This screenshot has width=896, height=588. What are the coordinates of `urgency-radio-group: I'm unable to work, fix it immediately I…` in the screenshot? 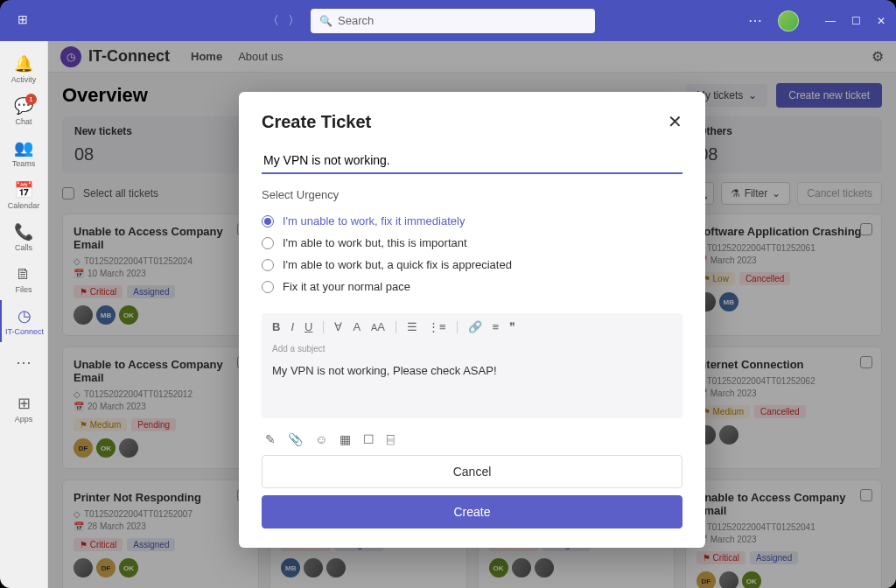 It's located at (472, 254).